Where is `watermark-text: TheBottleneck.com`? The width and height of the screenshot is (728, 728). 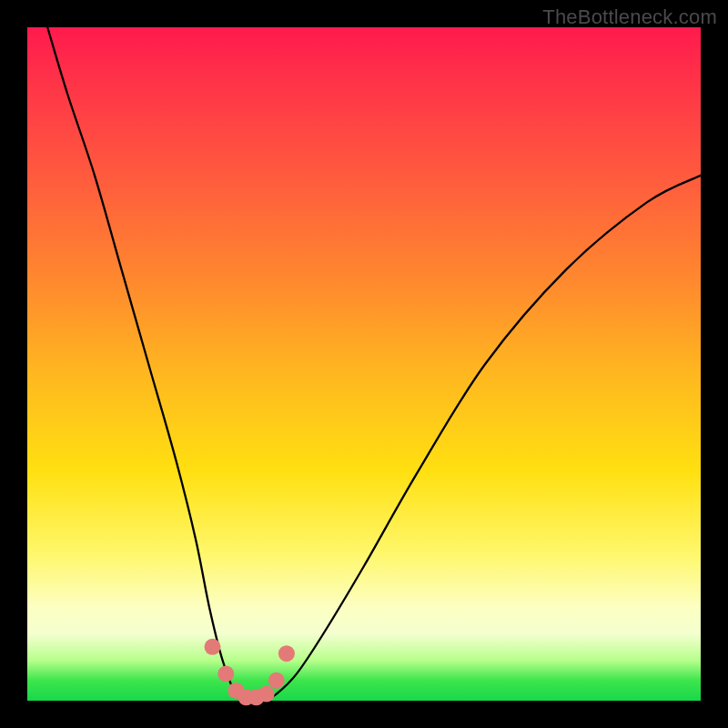
watermark-text: TheBottleneck.com is located at coordinates (630, 17).